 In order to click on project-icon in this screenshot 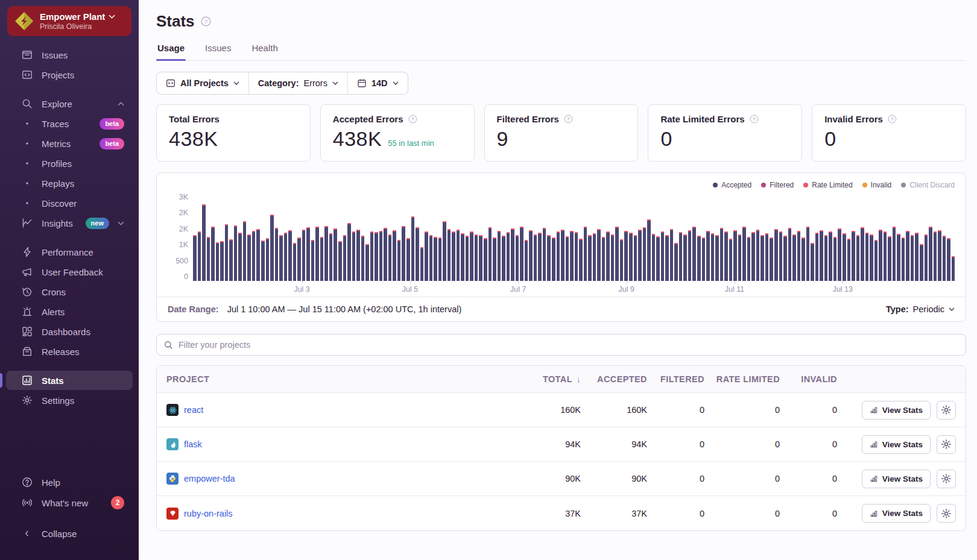, I will do `click(171, 83)`.